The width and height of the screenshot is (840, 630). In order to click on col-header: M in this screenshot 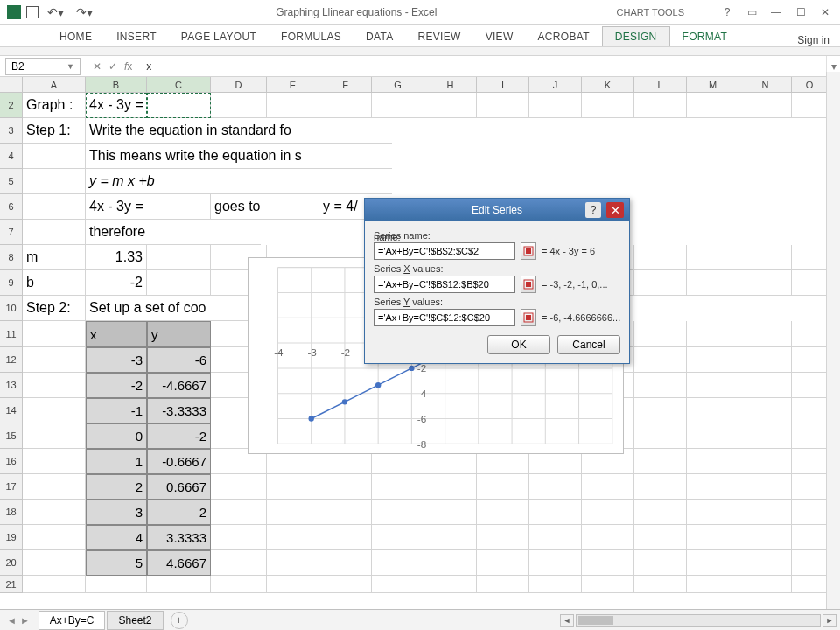, I will do `click(713, 85)`.